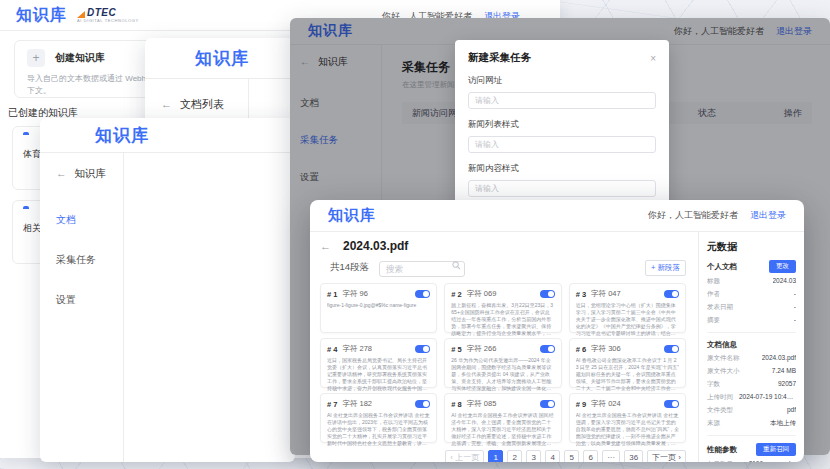 The height and width of the screenshot is (469, 830). What do you see at coordinates (562, 144) in the screenshot?
I see `list-style-field` at bounding box center [562, 144].